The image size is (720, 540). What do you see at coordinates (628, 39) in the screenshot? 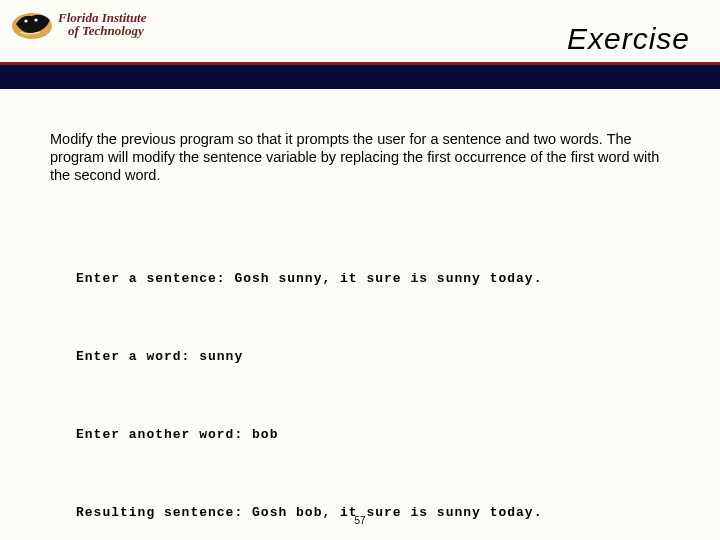
I see `slide-title: Exercise` at bounding box center [628, 39].